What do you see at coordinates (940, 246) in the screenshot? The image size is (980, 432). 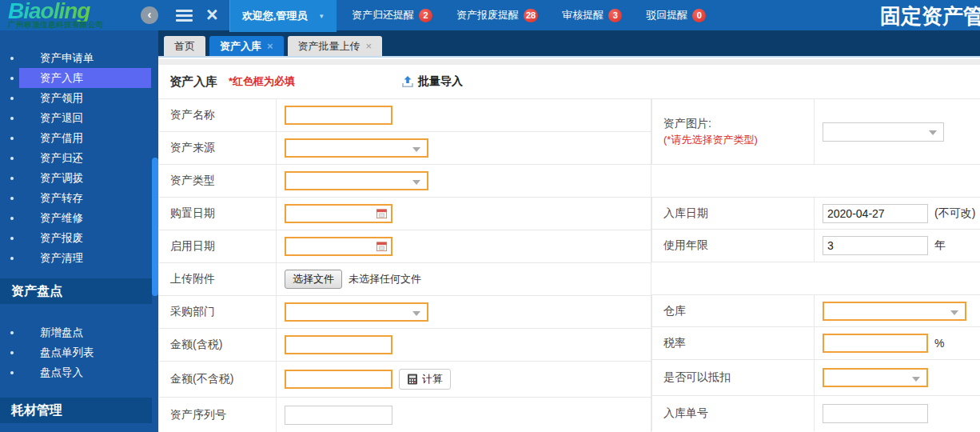 I see `field-suffix: 年` at bounding box center [940, 246].